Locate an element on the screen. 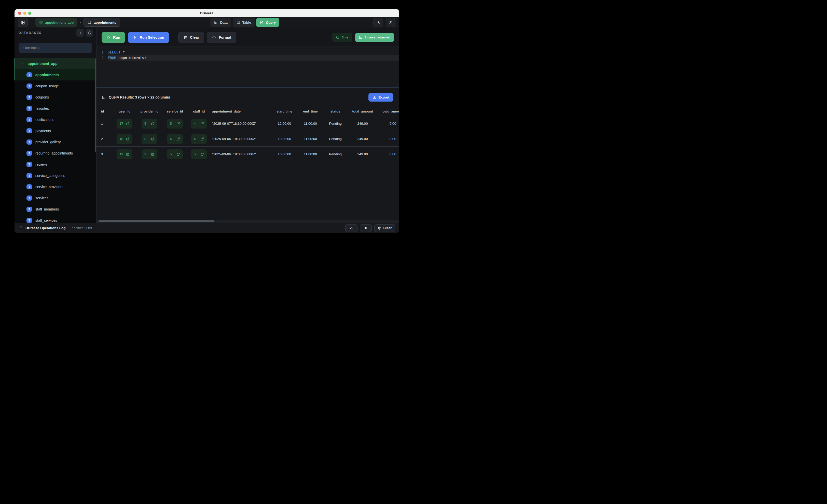 This screenshot has width=827, height=504. sidebar-toggle-button is located at coordinates (23, 22).